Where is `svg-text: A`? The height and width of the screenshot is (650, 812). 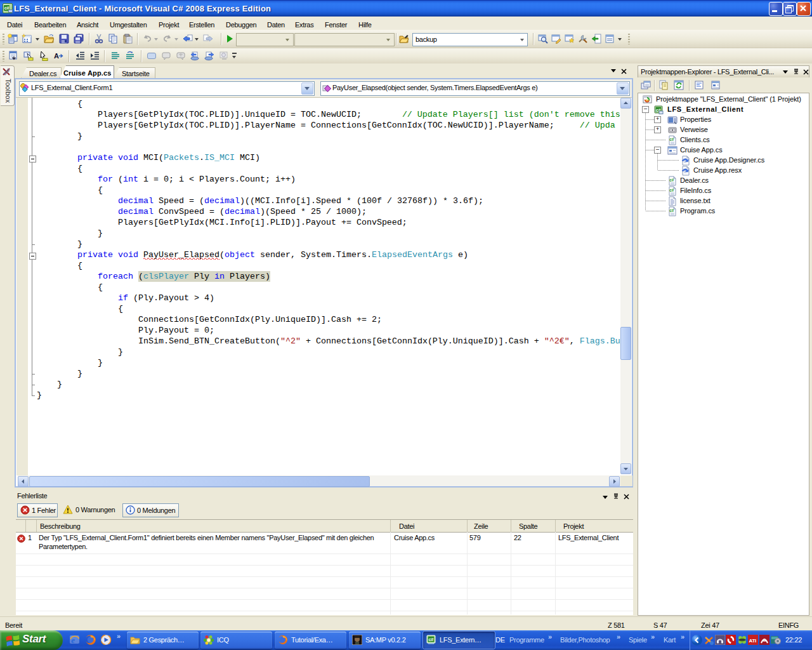 svg-text: A is located at coordinates (56, 56).